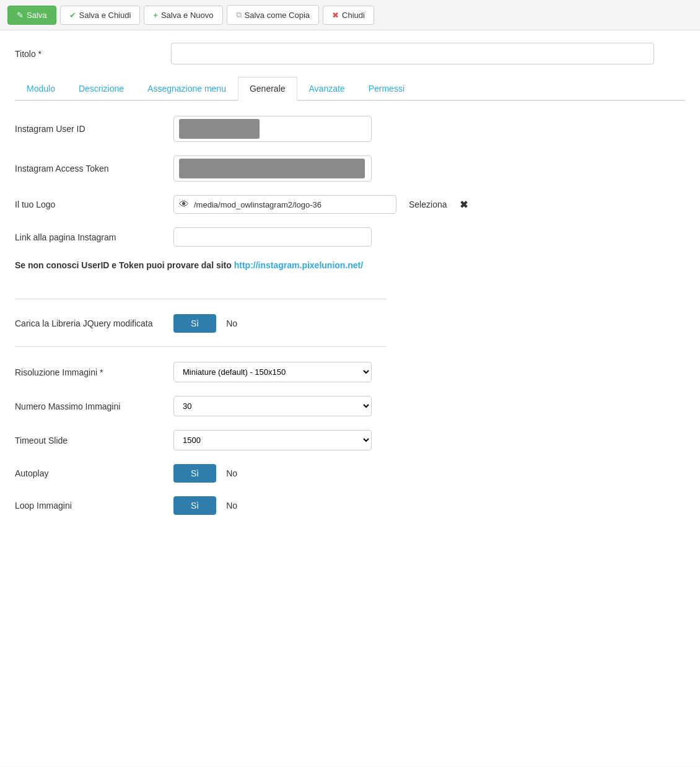 Image resolution: width=700 pixels, height=767 pixels. I want to click on instagram-link-label: Link alla pagina Instagram, so click(89, 237).